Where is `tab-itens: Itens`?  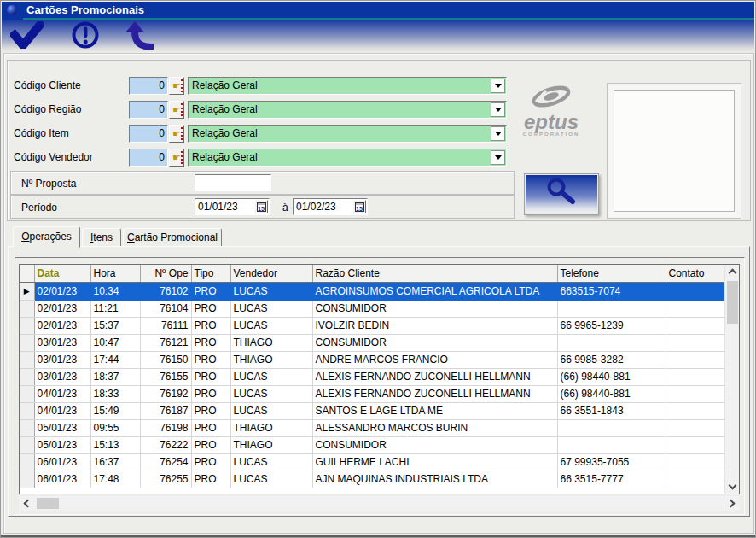 tab-itens: Itens is located at coordinates (102, 237).